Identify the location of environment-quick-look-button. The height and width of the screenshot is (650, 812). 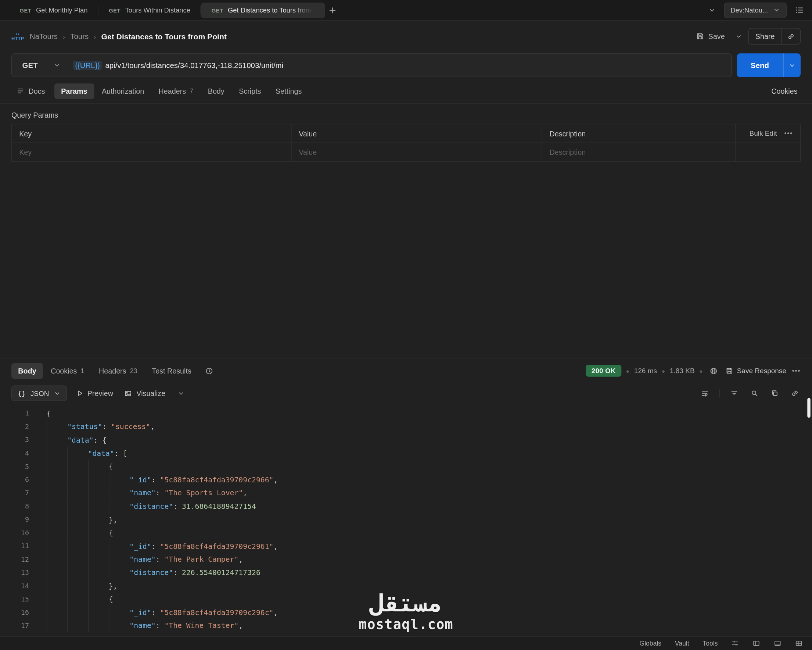
(799, 10).